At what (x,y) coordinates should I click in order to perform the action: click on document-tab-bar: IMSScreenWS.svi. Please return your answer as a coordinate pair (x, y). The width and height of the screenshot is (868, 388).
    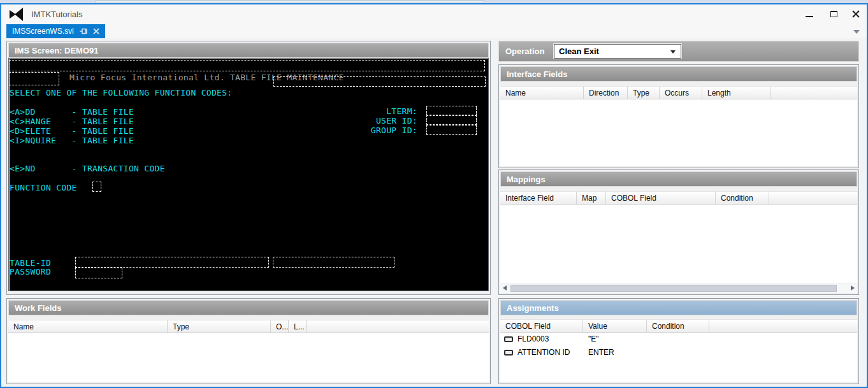
    Looking at the image, I should click on (434, 31).